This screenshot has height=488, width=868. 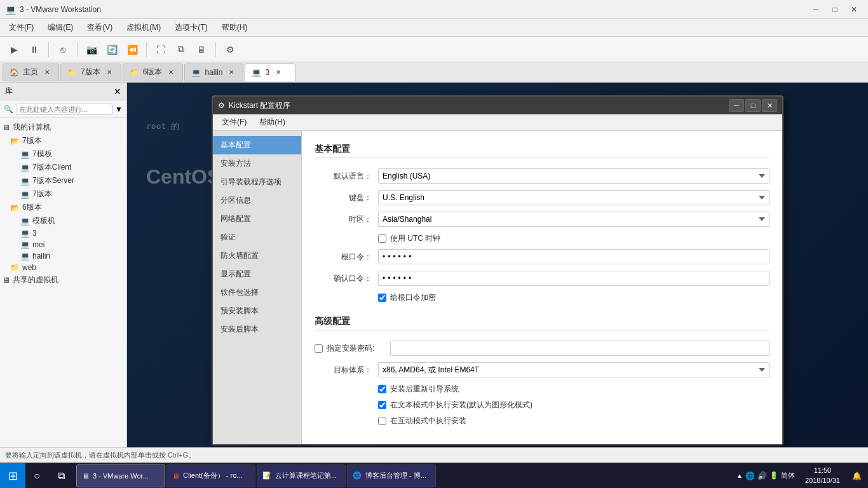 I want to click on root-password-input, so click(x=574, y=257).